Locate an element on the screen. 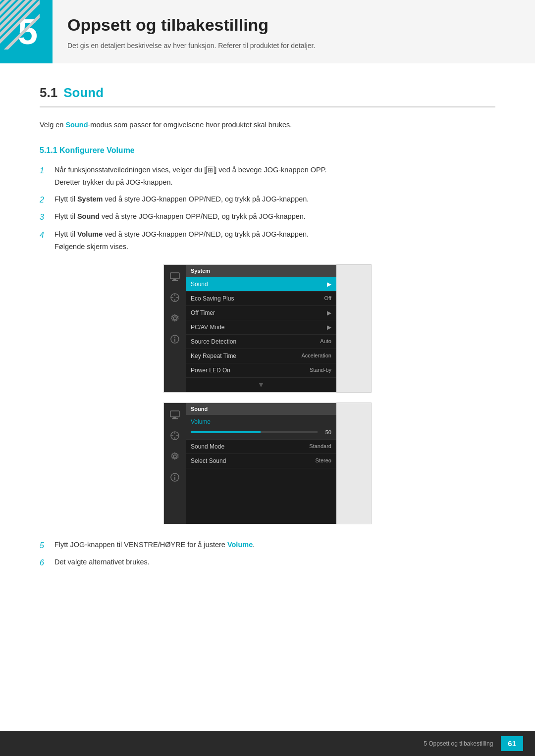 This screenshot has height=756, width=535. step-number-5: 5 is located at coordinates (44, 546).